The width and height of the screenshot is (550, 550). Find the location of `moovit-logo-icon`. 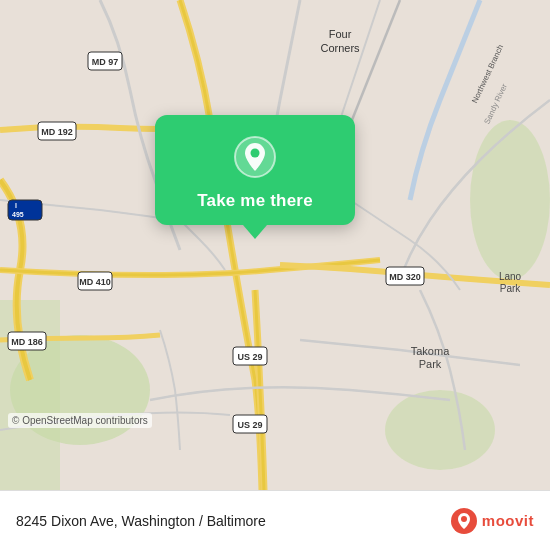

moovit-logo-icon is located at coordinates (464, 521).